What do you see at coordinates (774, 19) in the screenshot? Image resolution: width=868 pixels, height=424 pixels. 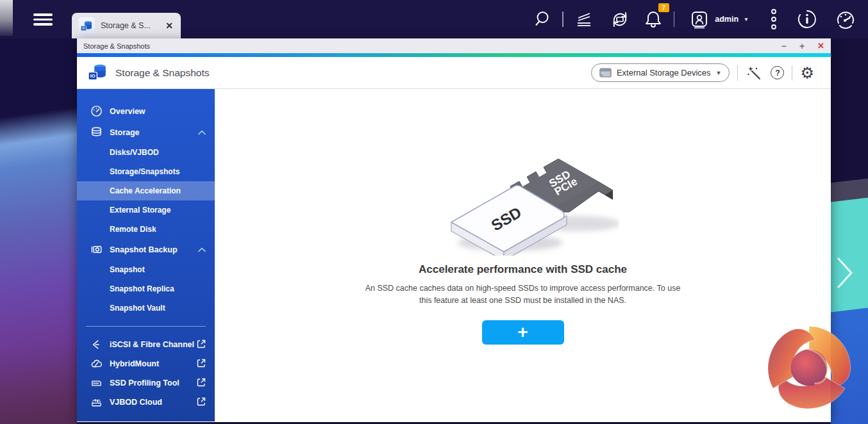 I see `more-options-icon` at bounding box center [774, 19].